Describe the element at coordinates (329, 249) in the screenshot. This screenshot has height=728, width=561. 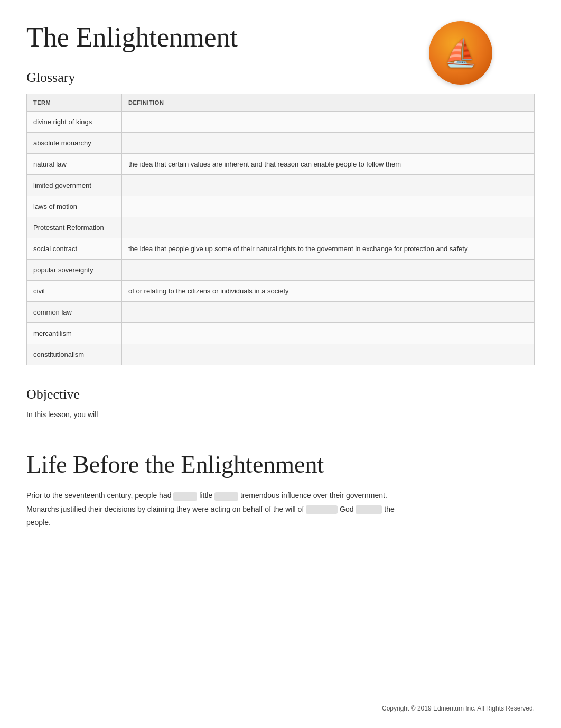
I see `definition-cell: the idea that people give up some of the…` at that location.